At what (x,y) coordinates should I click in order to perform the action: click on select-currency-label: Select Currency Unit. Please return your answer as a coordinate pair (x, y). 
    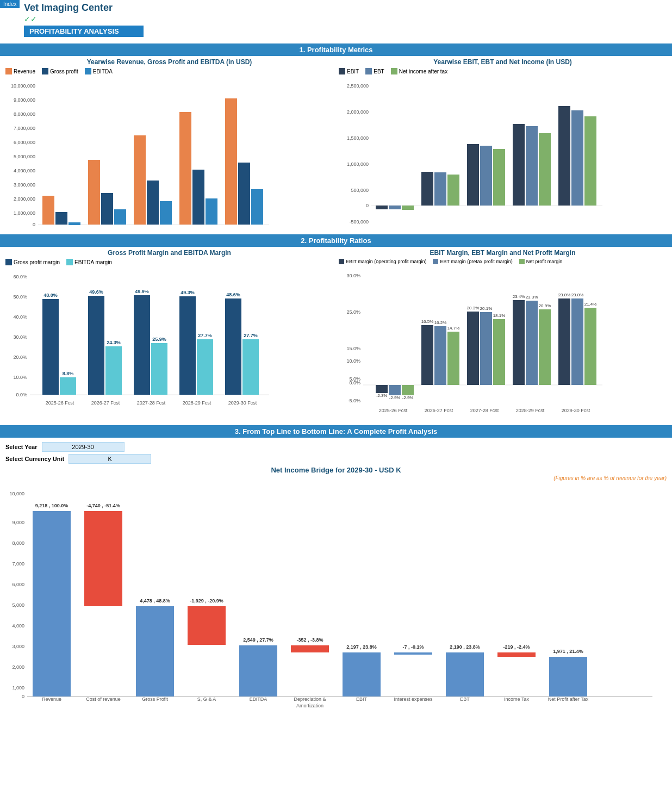
    Looking at the image, I should click on (35, 459).